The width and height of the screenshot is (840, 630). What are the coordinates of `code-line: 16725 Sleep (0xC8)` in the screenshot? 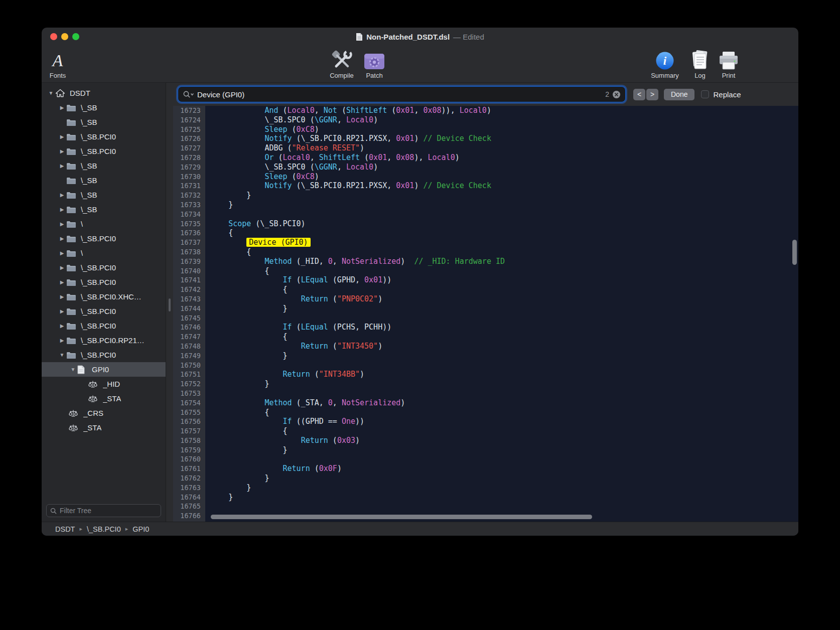 It's located at (486, 129).